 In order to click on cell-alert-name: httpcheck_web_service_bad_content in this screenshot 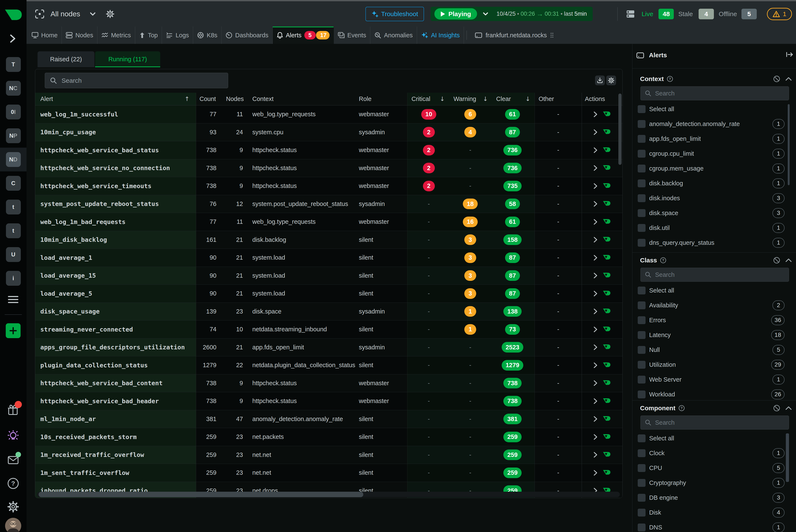, I will do `click(115, 383)`.